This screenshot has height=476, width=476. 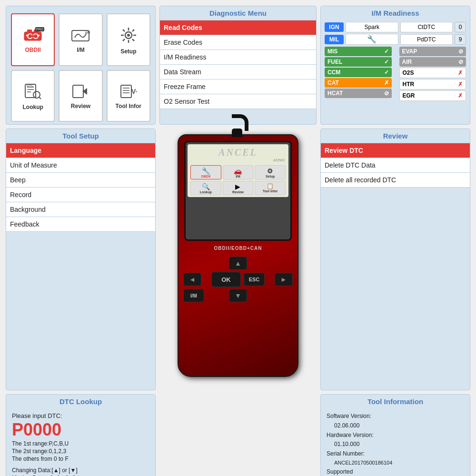 I want to click on screen-item-lookup: 🔍 Lookup, so click(x=206, y=188).